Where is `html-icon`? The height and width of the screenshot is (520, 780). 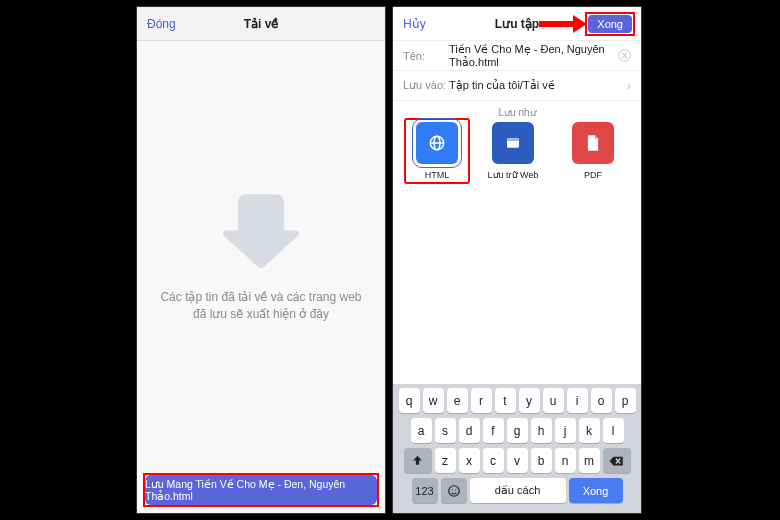 html-icon is located at coordinates (437, 143).